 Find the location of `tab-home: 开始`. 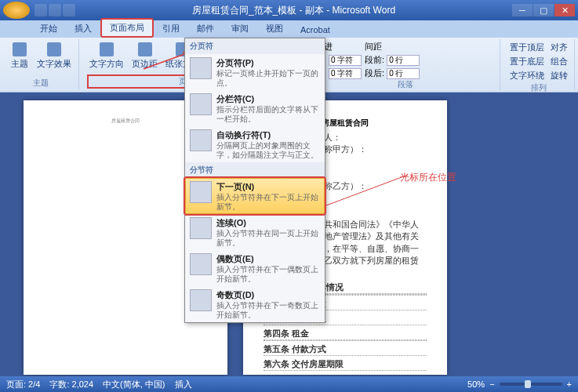

tab-home: 开始 is located at coordinates (49, 28).